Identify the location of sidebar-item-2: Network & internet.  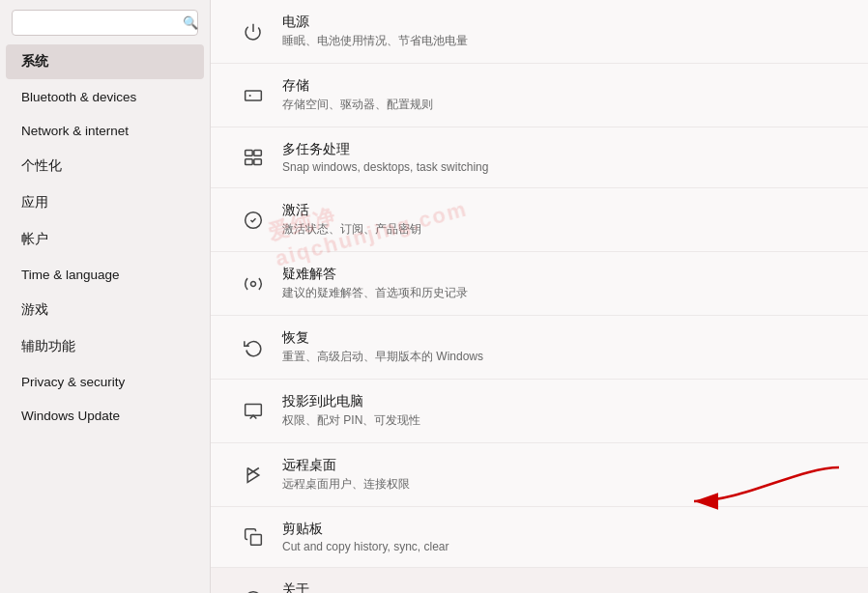
(104, 131).